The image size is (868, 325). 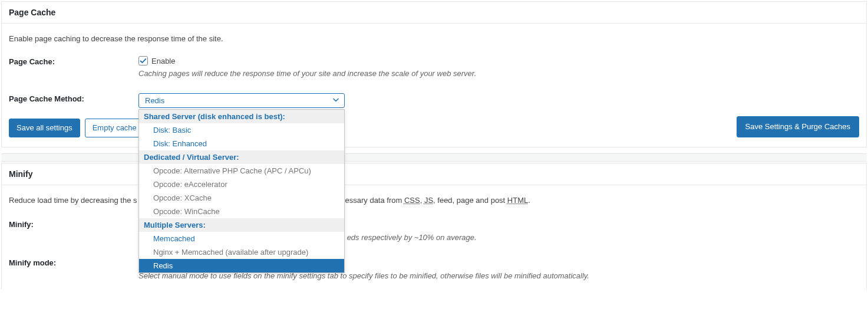 What do you see at coordinates (434, 67) in the screenshot?
I see `page-cache-enable-row: Page Cache: Enable Caching pages will re…` at bounding box center [434, 67].